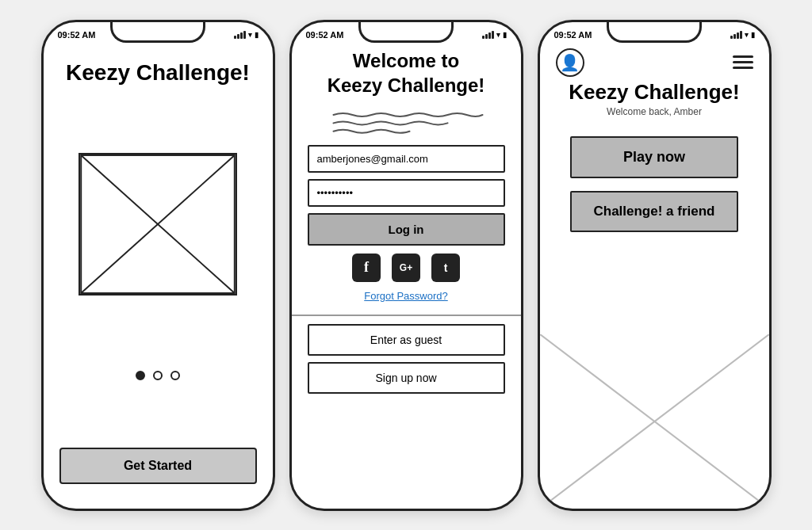 The height and width of the screenshot is (530, 812). Describe the element at coordinates (406, 73) in the screenshot. I see `welcome-title: Welcome to Keezy Challenge!` at that location.